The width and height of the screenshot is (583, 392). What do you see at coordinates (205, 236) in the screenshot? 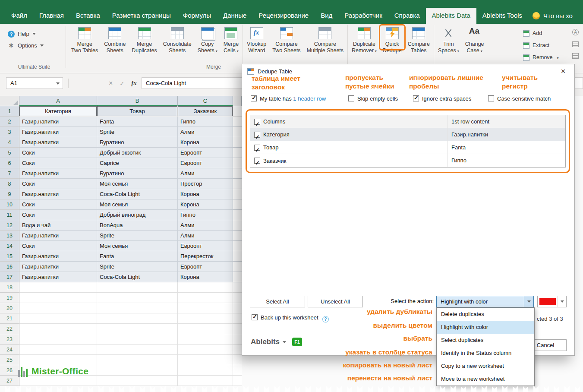
I see `grid-cell: Алми` at bounding box center [205, 236].